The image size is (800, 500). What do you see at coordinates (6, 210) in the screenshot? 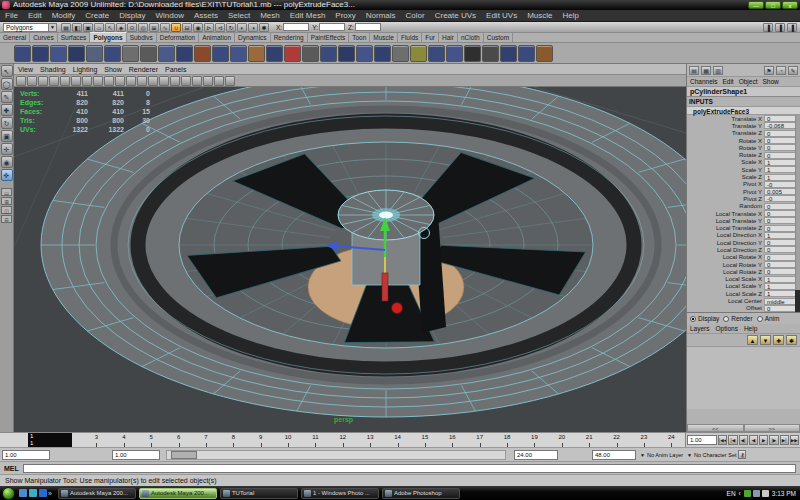
I see `layout-button: ◫` at bounding box center [6, 210].